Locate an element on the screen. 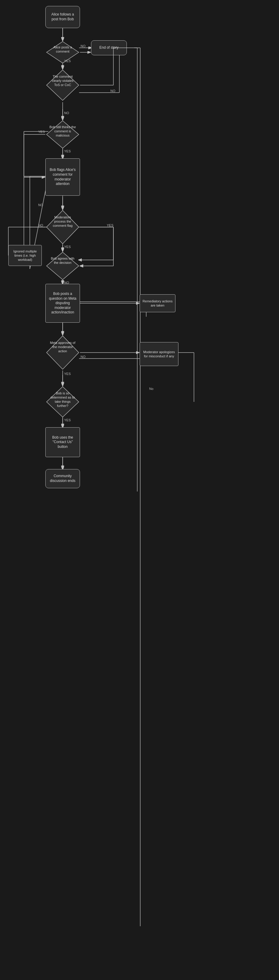 This screenshot has width=279, height=980. alice-posts-label: Alice posts a comment is located at coordinates (62, 49).